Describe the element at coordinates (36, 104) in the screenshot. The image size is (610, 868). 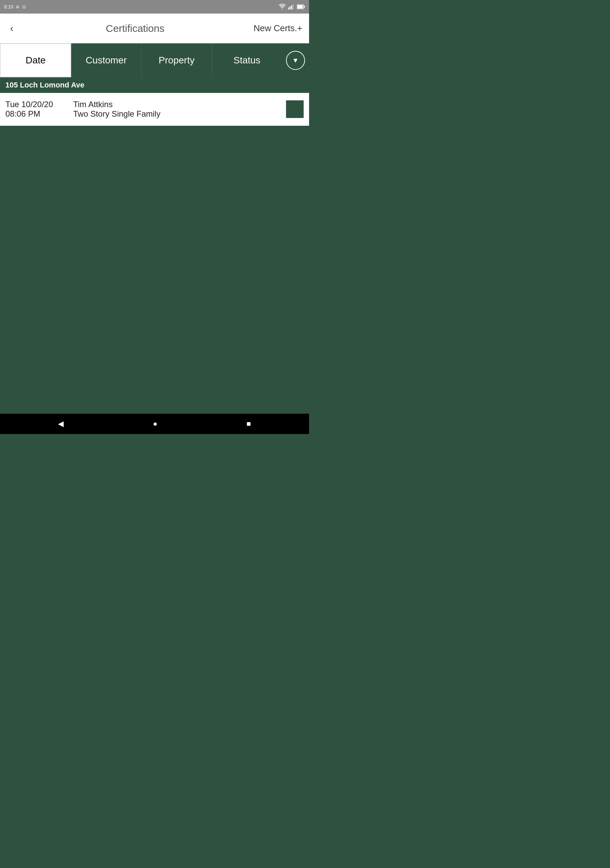
I see `cert-date: Tue 10/20/20` at that location.